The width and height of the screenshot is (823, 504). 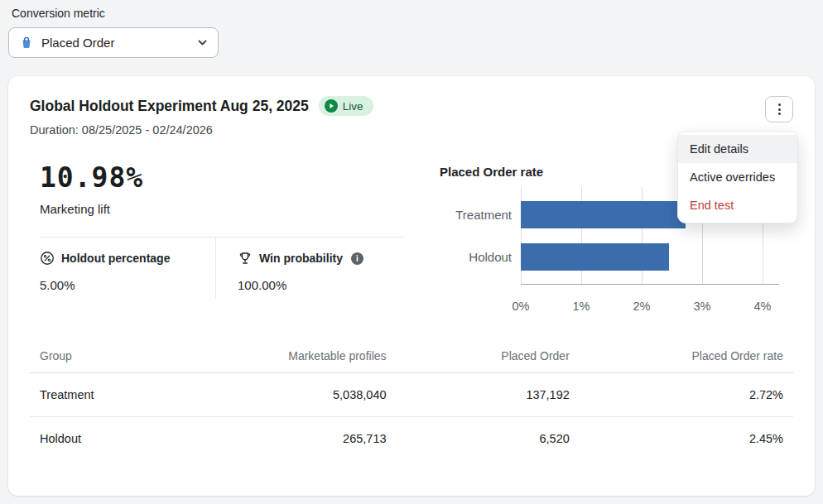 I want to click on cell-group: Treatment, so click(x=121, y=396).